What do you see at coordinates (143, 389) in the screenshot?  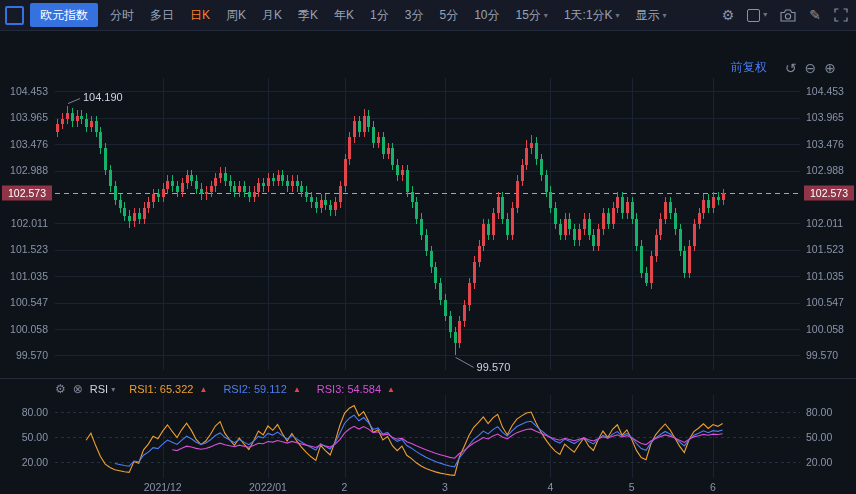 I see `rsi1-label: RSI1:` at bounding box center [143, 389].